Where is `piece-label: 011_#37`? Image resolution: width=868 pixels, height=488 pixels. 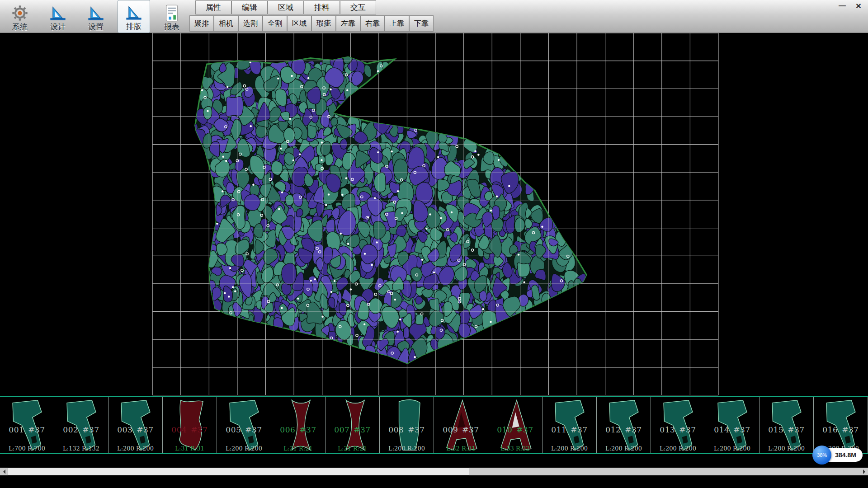
piece-label: 011_#37 is located at coordinates (570, 430).